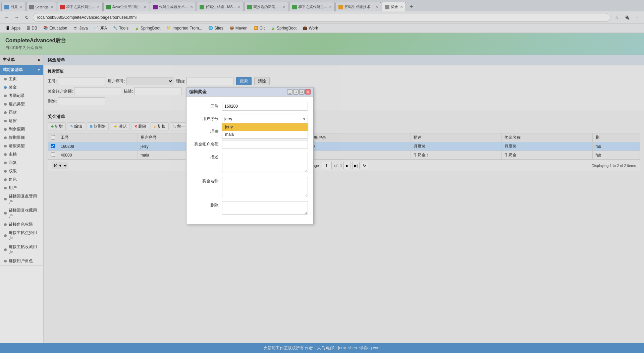 The image size is (644, 353). Describe the element at coordinates (250, 187) in the screenshot. I see `modal-bonus-name-row: 奖金名称:` at that location.